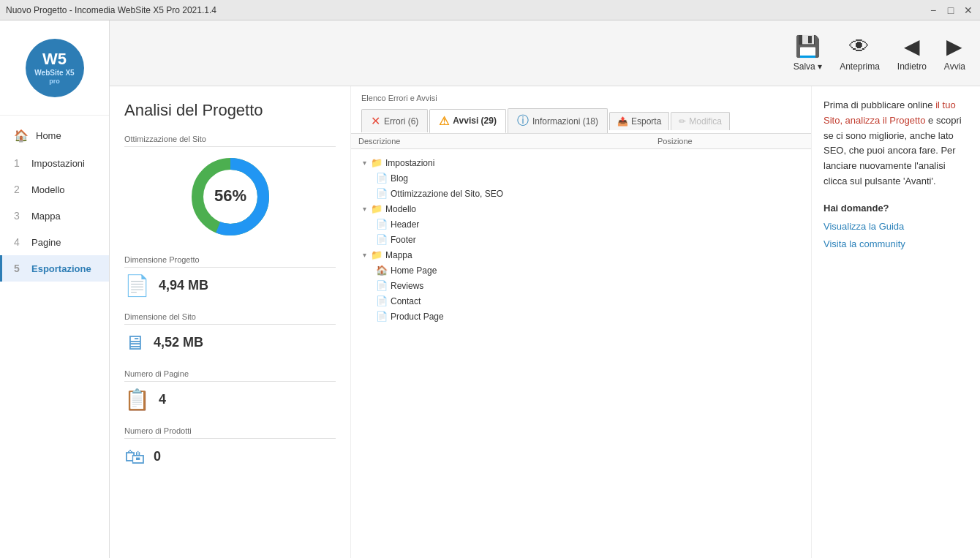 This screenshot has height=558, width=980. I want to click on nav-number-3: 3, so click(19, 216).